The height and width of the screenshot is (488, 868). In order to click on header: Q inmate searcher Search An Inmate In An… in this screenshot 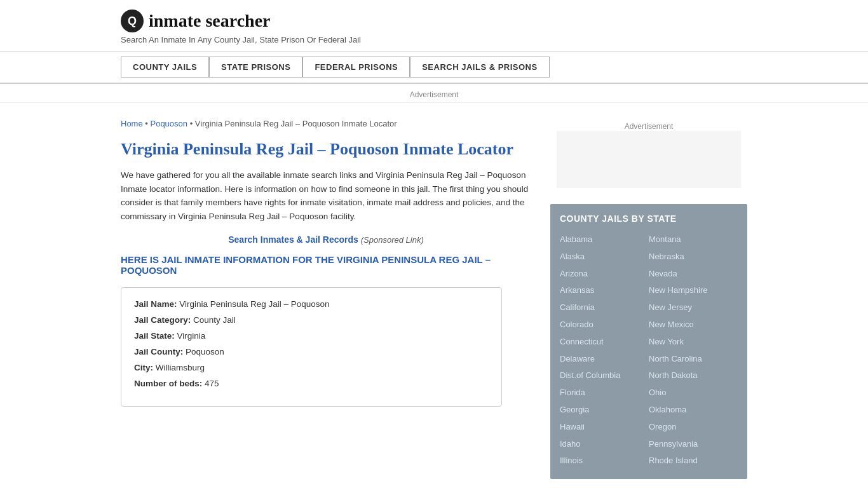, I will do `click(434, 25)`.